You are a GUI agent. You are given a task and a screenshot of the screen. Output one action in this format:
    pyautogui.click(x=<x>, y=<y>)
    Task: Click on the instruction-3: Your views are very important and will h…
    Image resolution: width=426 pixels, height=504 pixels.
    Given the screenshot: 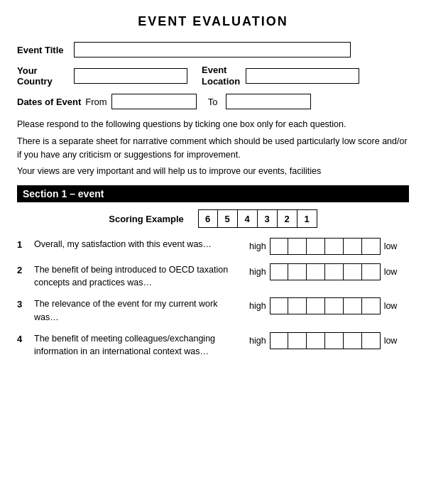 What is the action you would take?
    pyautogui.click(x=213, y=172)
    